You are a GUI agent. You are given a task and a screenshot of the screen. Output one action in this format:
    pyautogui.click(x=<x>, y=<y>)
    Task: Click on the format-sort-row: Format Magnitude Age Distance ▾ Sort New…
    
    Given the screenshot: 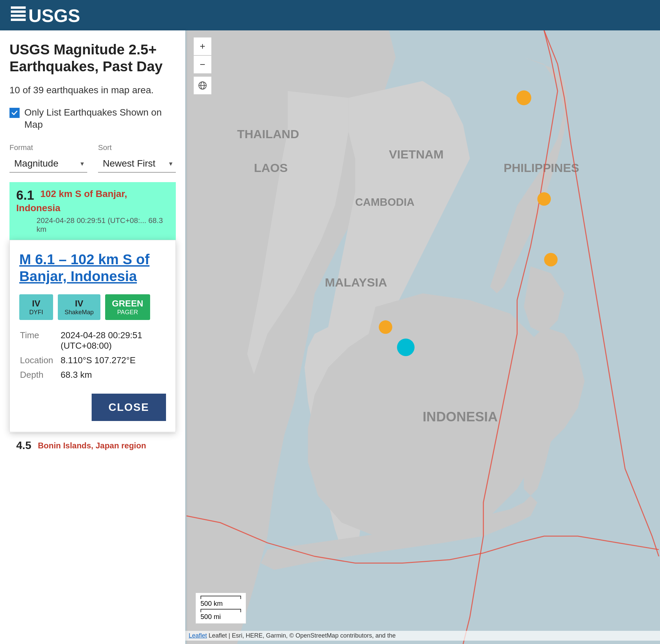 What is the action you would take?
    pyautogui.click(x=93, y=158)
    